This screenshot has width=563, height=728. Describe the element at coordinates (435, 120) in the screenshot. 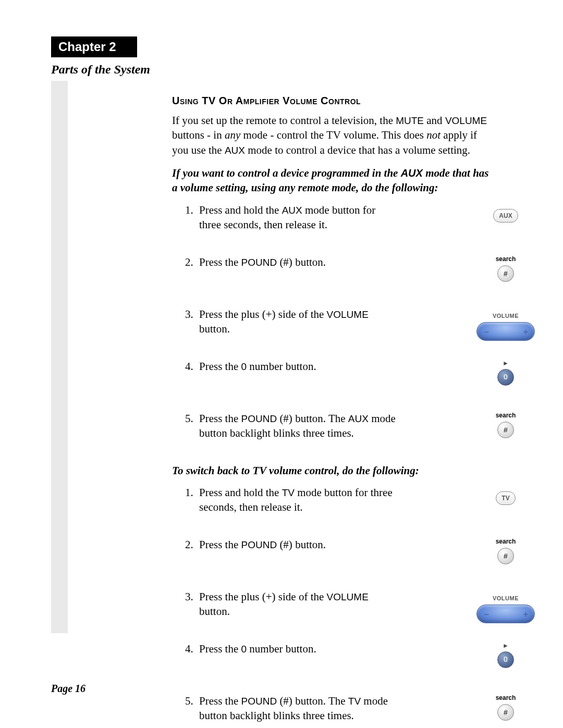

I see `text: and` at that location.